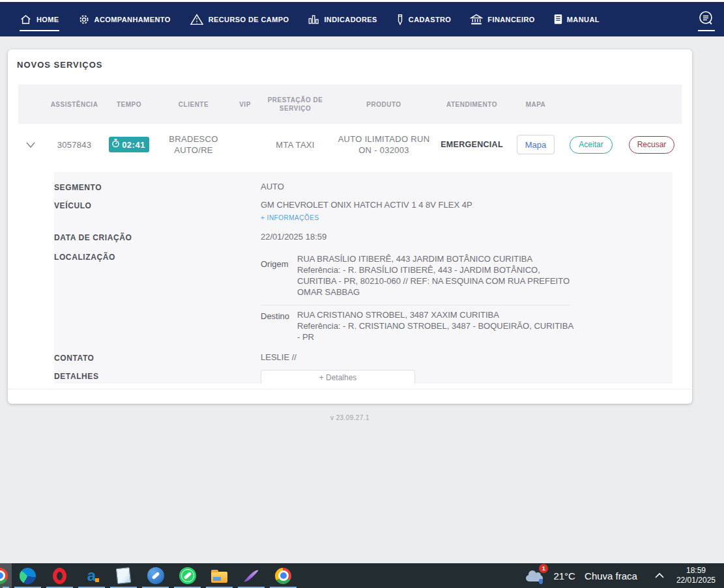 This screenshot has height=588, width=724. Describe the element at coordinates (350, 145) in the screenshot. I see `table-row: 3057843 02:41 BRADESCO AUTO/RE MTA TAXI …` at that location.